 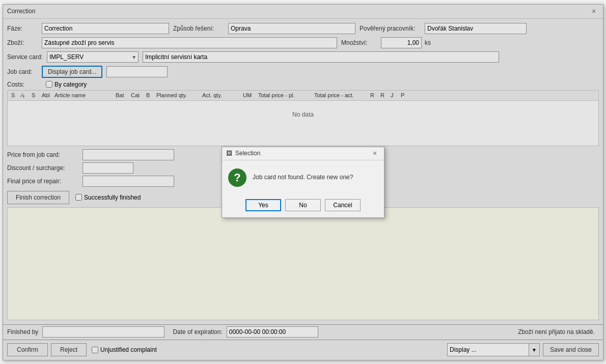 I want to click on dialog-title-text: Selection, so click(x=247, y=153).